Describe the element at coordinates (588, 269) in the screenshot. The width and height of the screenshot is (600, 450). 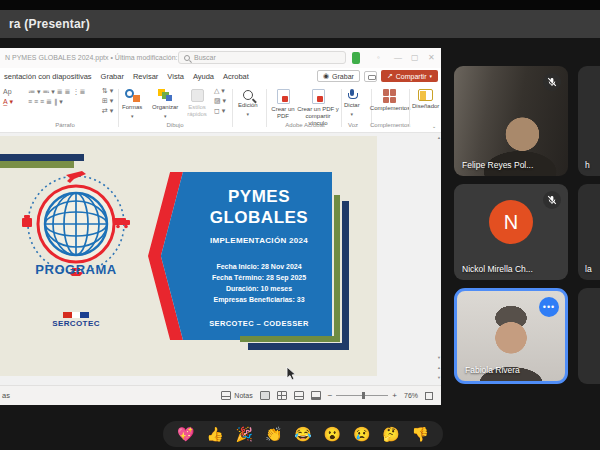
I see `participant-name: la` at that location.